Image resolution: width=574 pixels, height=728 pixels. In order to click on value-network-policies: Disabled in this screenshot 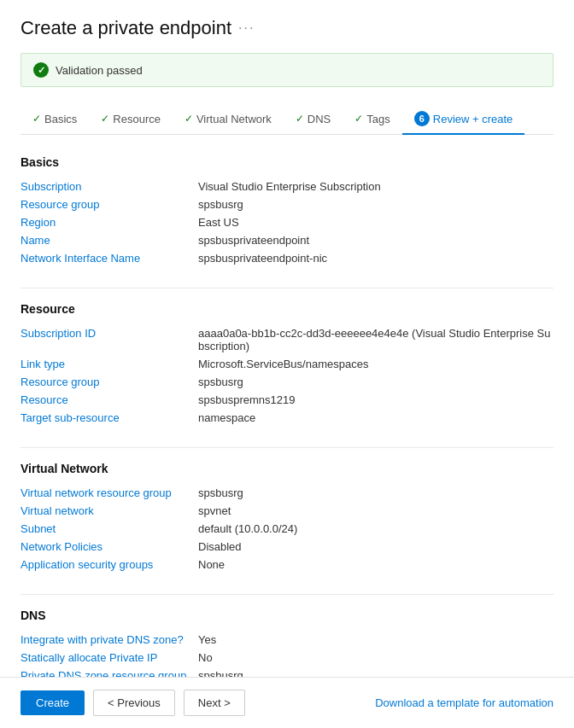, I will do `click(220, 546)`.